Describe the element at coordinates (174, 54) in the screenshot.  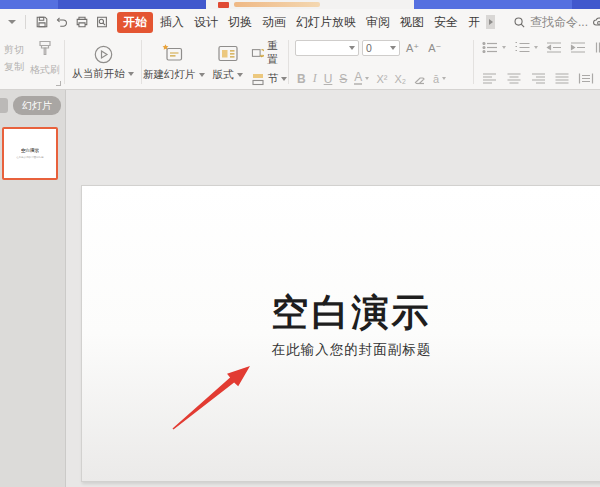
I see `new-slide-icon` at that location.